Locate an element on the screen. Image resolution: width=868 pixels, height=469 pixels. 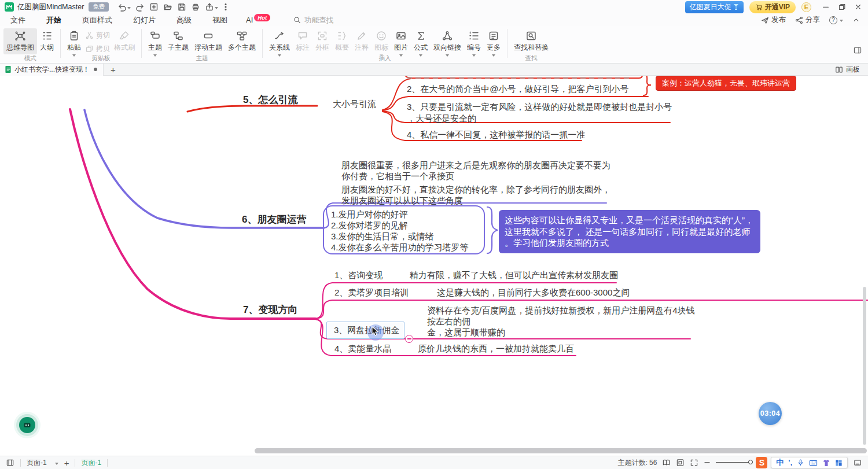
comment-button: 注释 is located at coordinates (362, 42).